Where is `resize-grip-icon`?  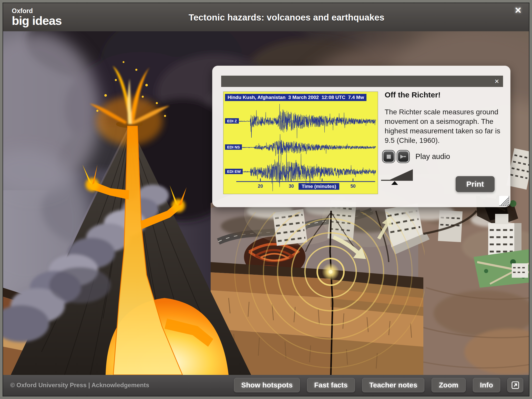
resize-grip-icon is located at coordinates (504, 201).